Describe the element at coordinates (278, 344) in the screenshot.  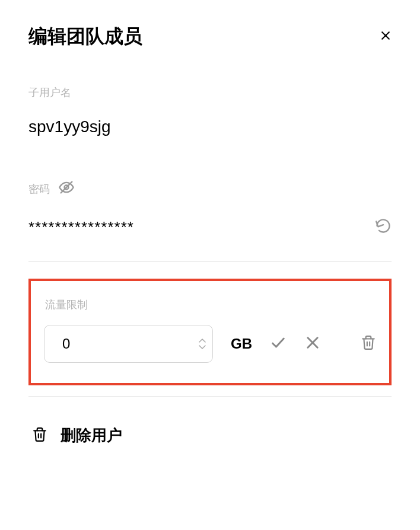
I see `confirm-button` at that location.